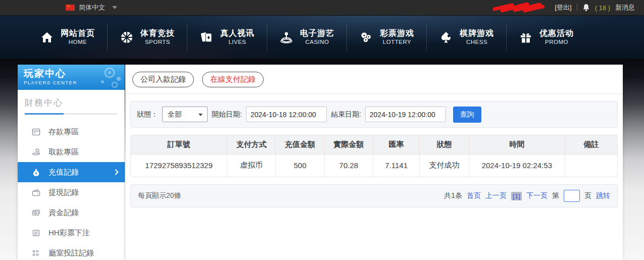  What do you see at coordinates (115, 172) in the screenshot?
I see `chevron-right-icon` at bounding box center [115, 172].